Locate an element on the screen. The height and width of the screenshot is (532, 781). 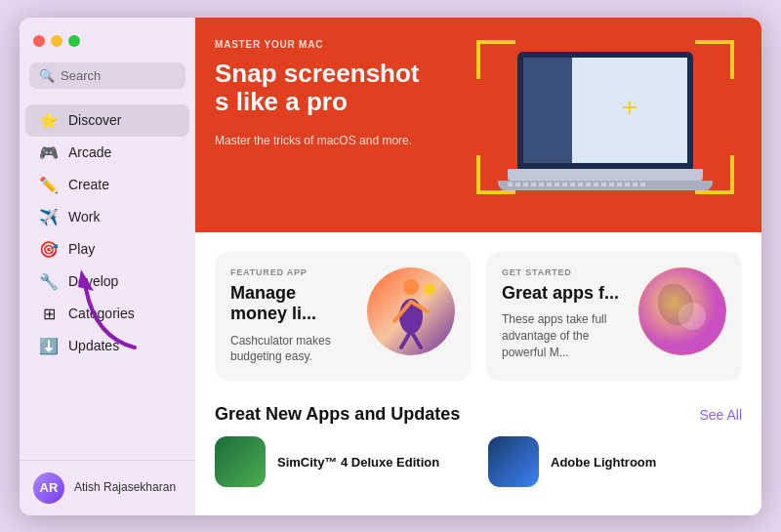
plus-icon: + is located at coordinates (630, 107).